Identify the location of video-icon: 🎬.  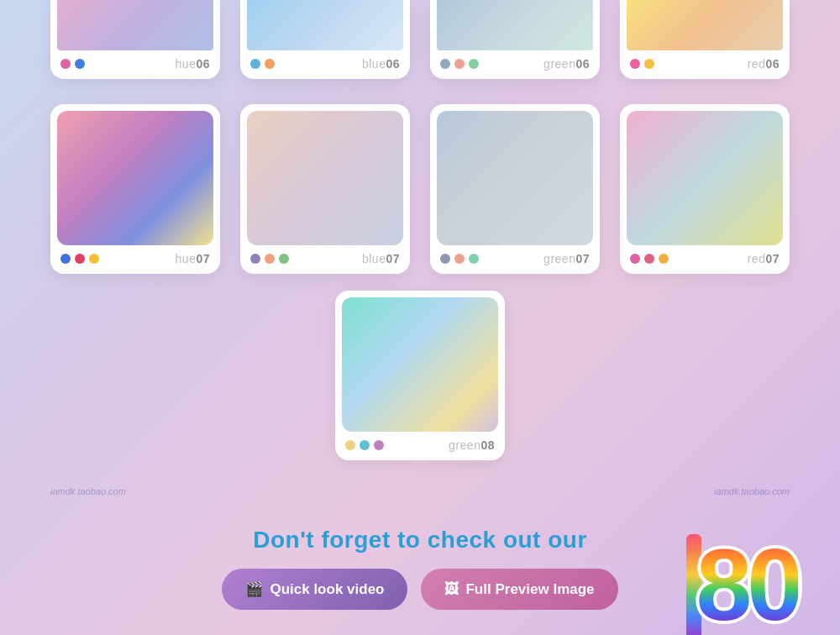
(254, 590).